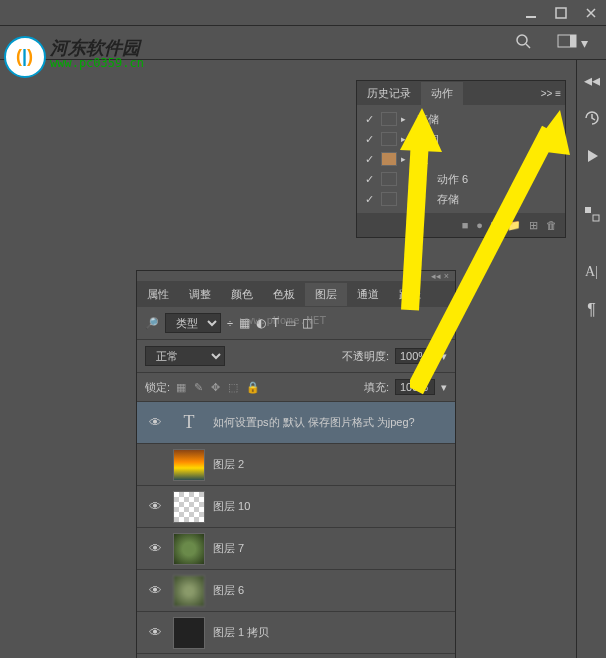  What do you see at coordinates (591, 13) in the screenshot?
I see `close-button` at bounding box center [591, 13].